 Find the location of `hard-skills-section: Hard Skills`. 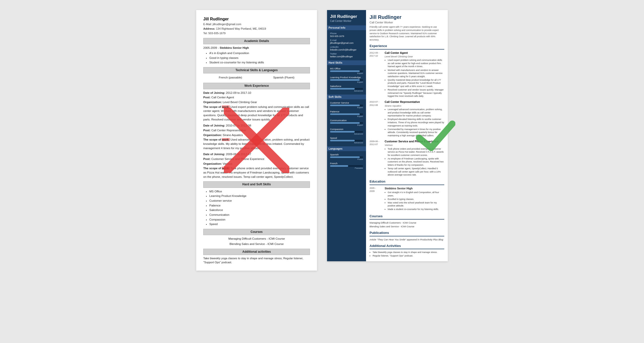

hard-skills-section: Hard Skills is located at coordinates (347, 63).